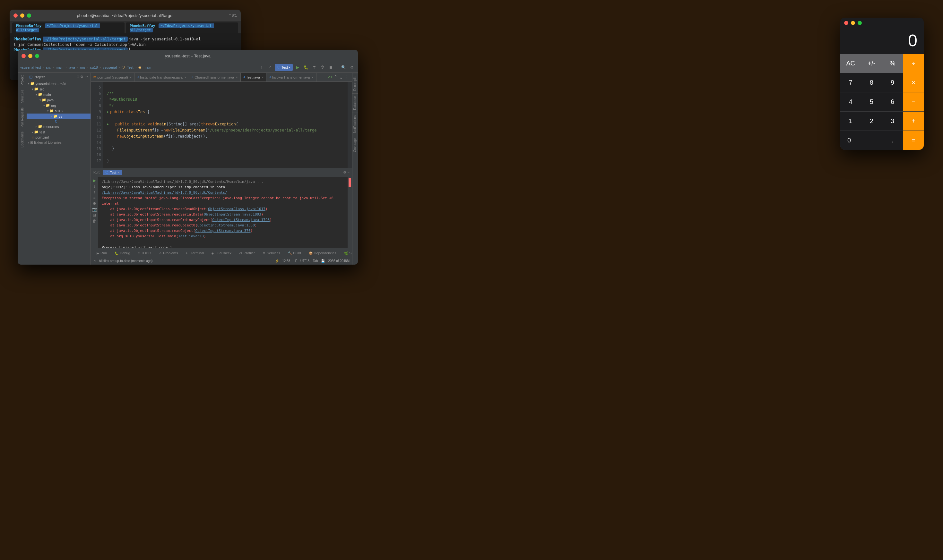 This screenshot has width=943, height=560. I want to click on tree-item-main: ▾ 📁 main, so click(59, 94).